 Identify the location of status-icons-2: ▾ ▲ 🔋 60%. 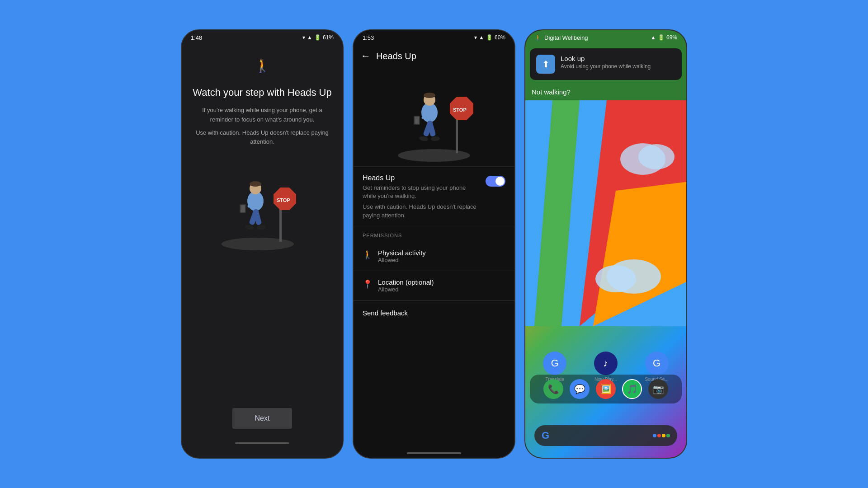
(490, 38).